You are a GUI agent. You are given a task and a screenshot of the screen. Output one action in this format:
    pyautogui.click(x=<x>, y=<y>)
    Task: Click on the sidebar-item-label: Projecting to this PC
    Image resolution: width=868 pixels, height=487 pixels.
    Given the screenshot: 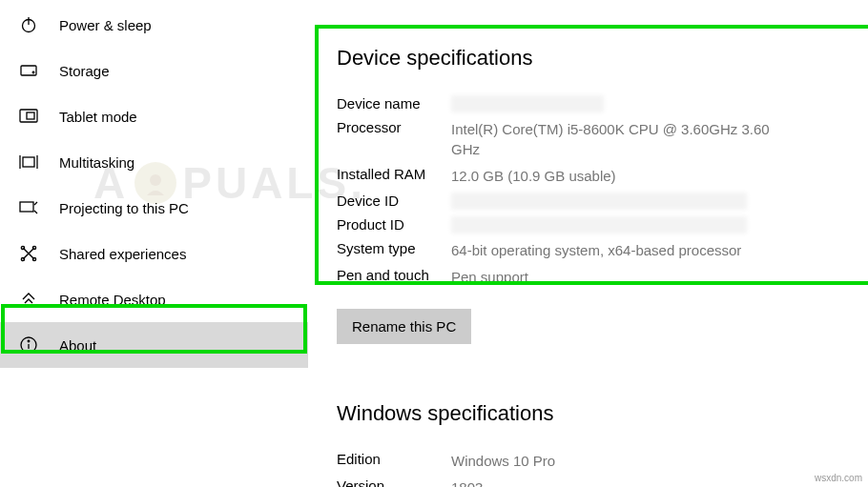 What is the action you would take?
    pyautogui.click(x=124, y=208)
    